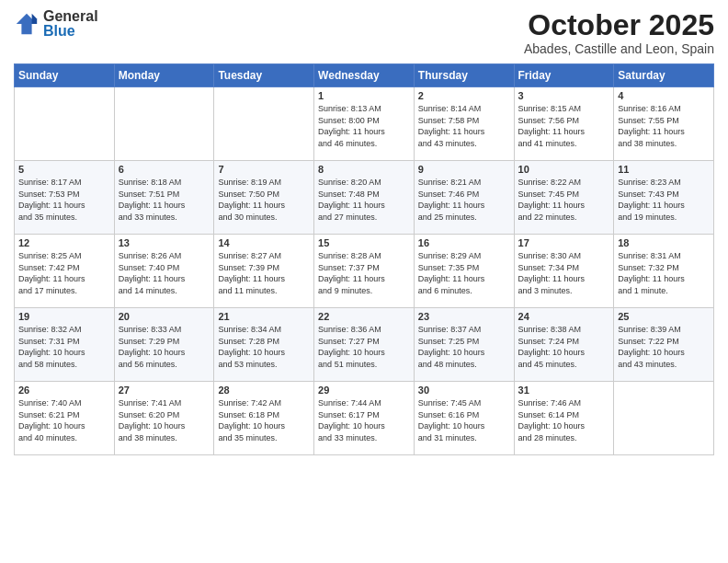  I want to click on header-saturday: Saturday, so click(664, 75).